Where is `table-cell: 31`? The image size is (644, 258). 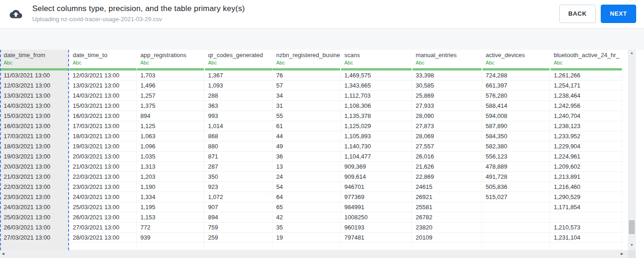
table-cell: 31 is located at coordinates (307, 106).